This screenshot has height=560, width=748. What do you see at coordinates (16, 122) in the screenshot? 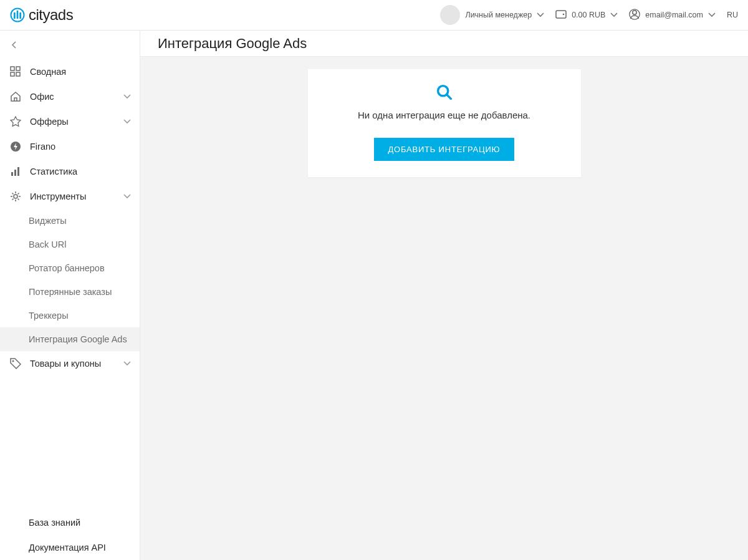
I see `star-icon` at bounding box center [16, 122].